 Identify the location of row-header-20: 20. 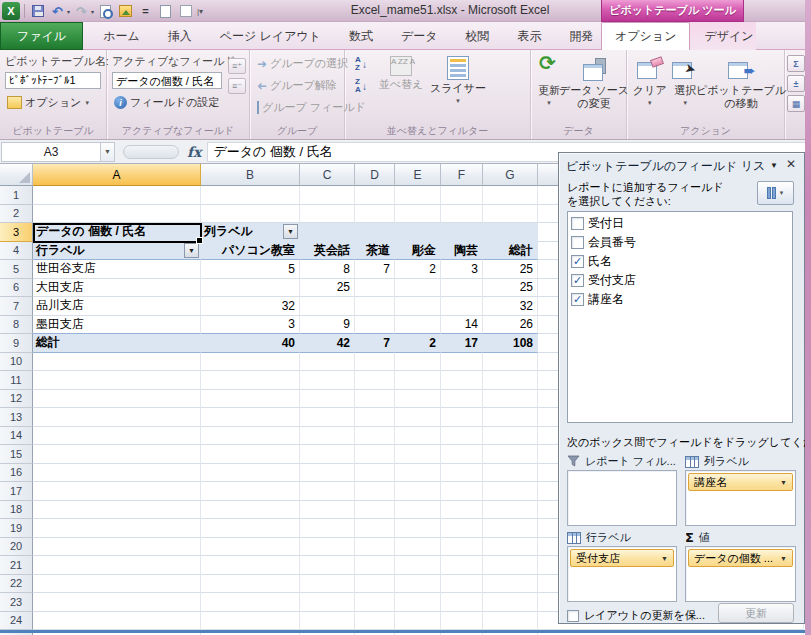
(16, 548).